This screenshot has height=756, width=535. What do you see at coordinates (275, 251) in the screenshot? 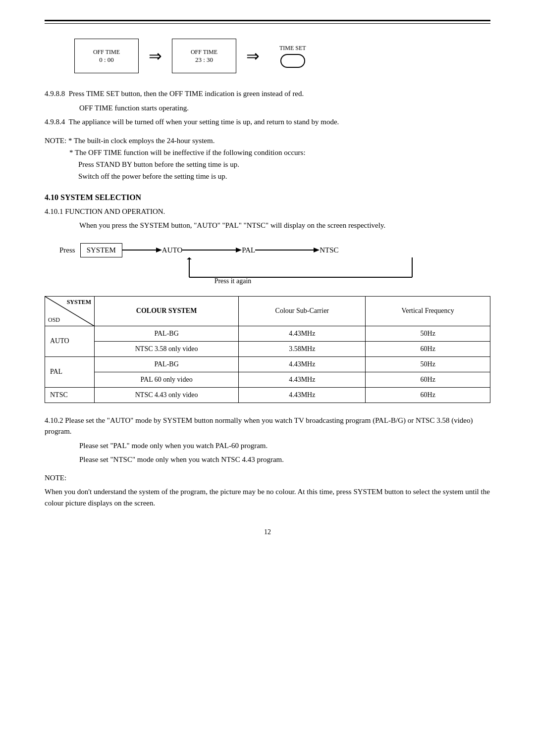
I see `flow-main-row: Press SYSTEM AUTO PAL NTSC` at bounding box center [275, 251].